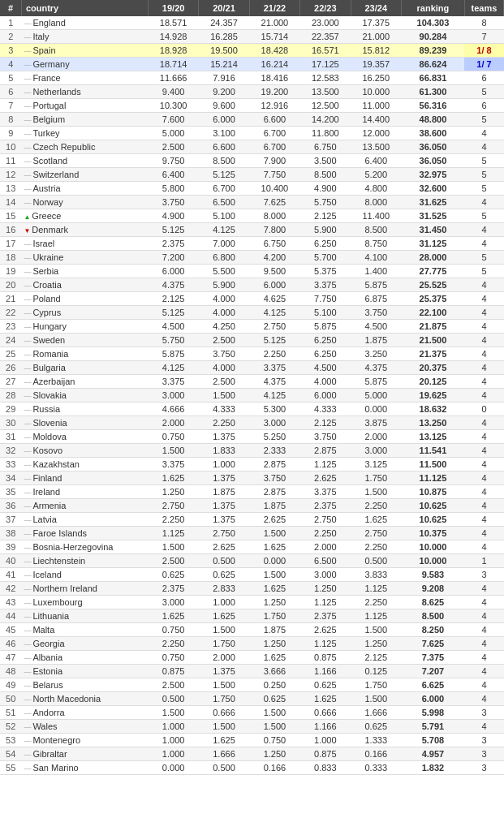  Describe the element at coordinates (325, 161) in the screenshot. I see `score-cell: 3.500` at that location.